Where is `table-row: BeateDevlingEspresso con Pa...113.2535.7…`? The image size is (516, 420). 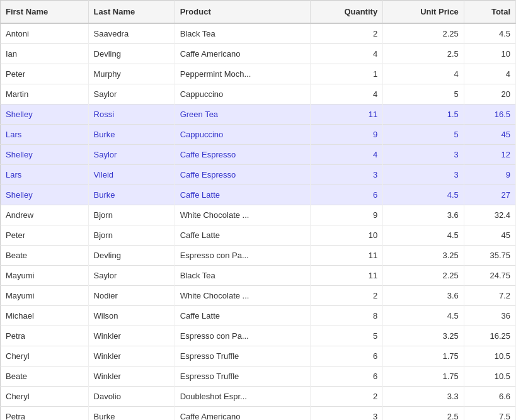
table-row: BeateDevlingEspresso con Pa...113.2535.7… is located at coordinates (258, 256).